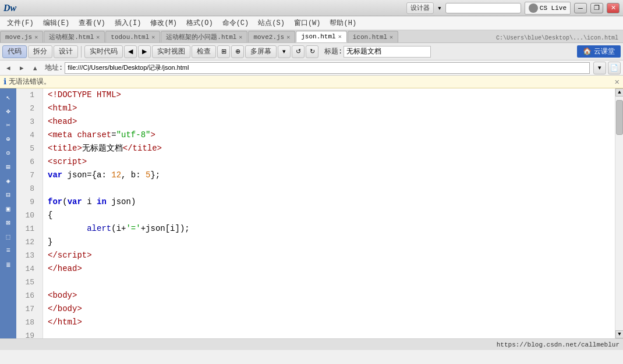 The image size is (623, 364). What do you see at coordinates (613, 8) in the screenshot?
I see `close-button: ✕` at bounding box center [613, 8].